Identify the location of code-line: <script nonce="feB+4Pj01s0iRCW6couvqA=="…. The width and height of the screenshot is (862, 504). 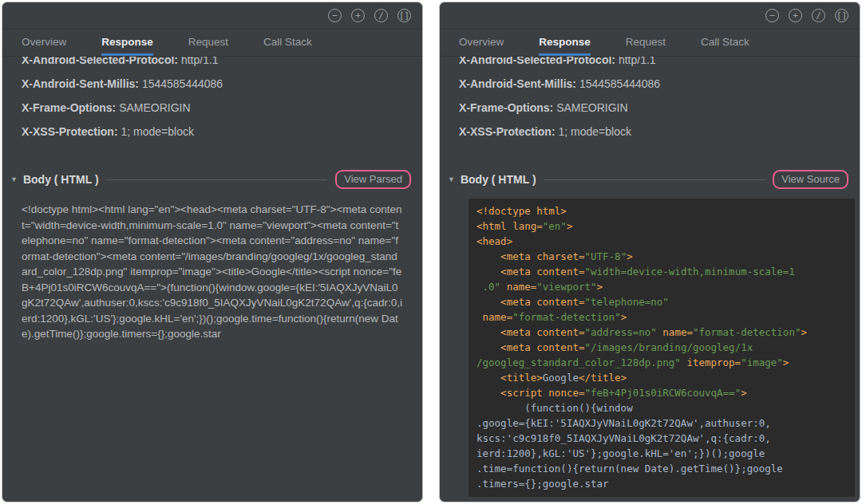
(662, 392).